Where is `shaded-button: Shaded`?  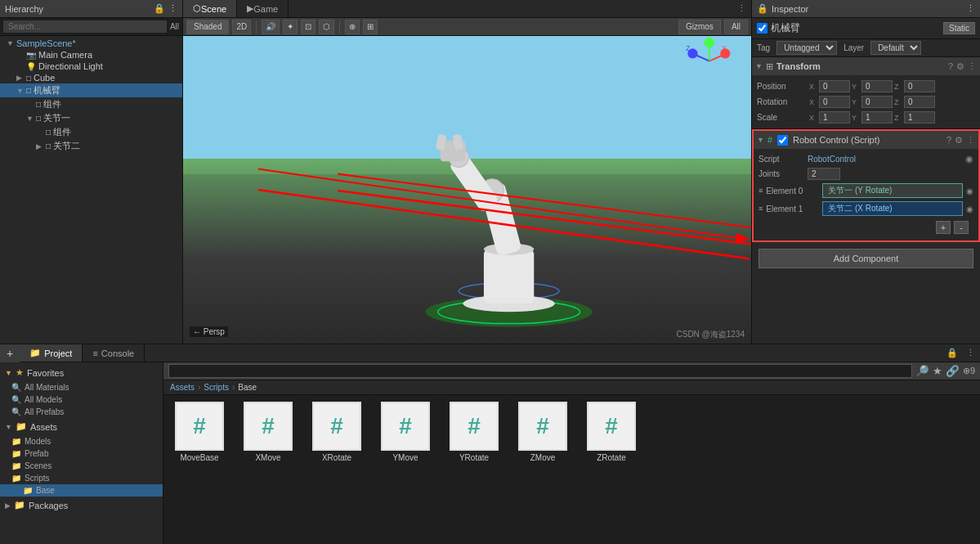
shaded-button: Shaded is located at coordinates (208, 27).